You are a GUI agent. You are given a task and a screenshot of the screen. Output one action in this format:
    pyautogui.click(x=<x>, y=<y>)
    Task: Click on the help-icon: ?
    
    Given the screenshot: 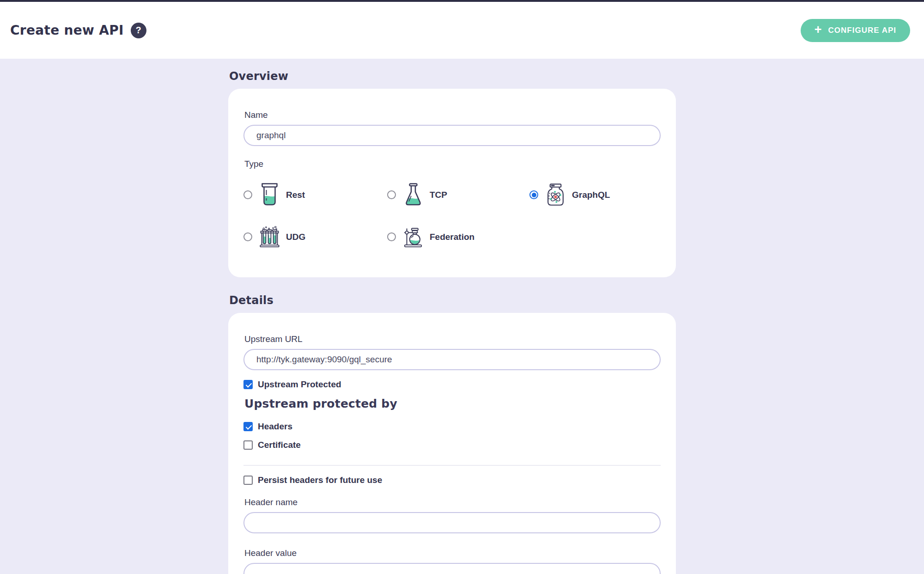 What is the action you would take?
    pyautogui.click(x=139, y=31)
    